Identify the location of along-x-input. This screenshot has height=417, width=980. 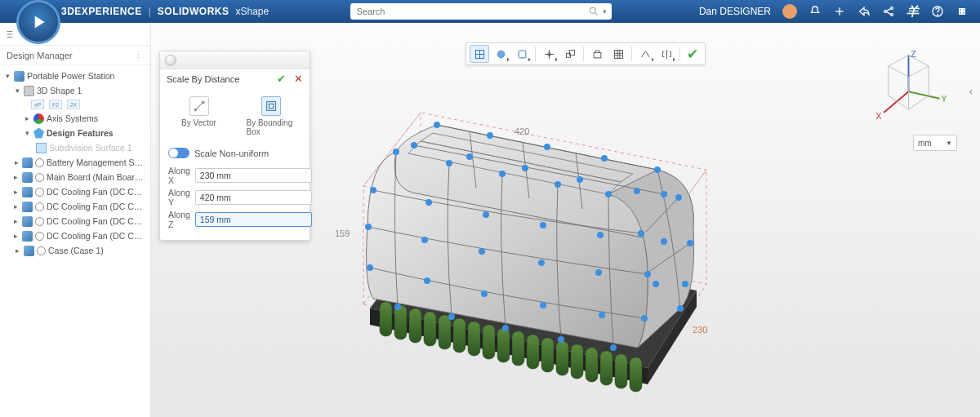
(253, 175).